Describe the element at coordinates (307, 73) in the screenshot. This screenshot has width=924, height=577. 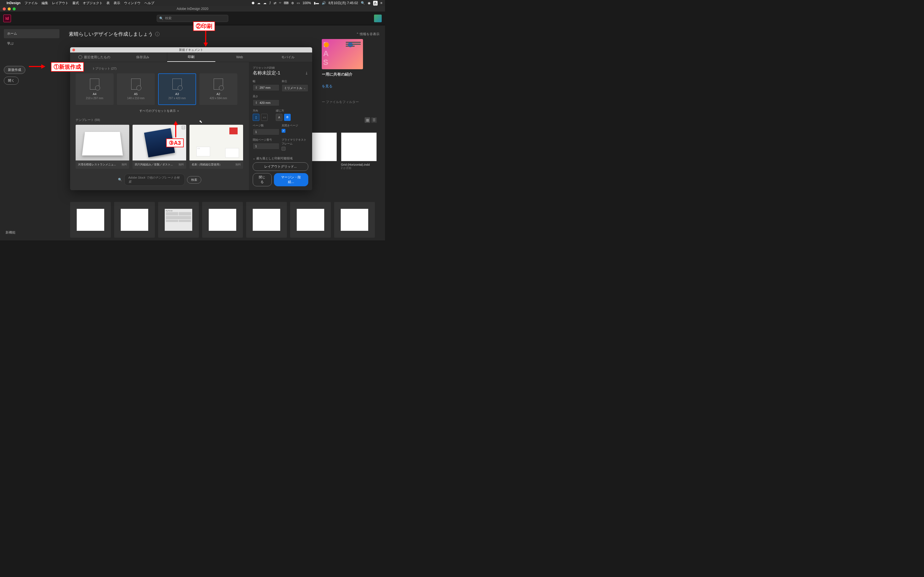
I see `save-preset-icon: ⤓` at that location.